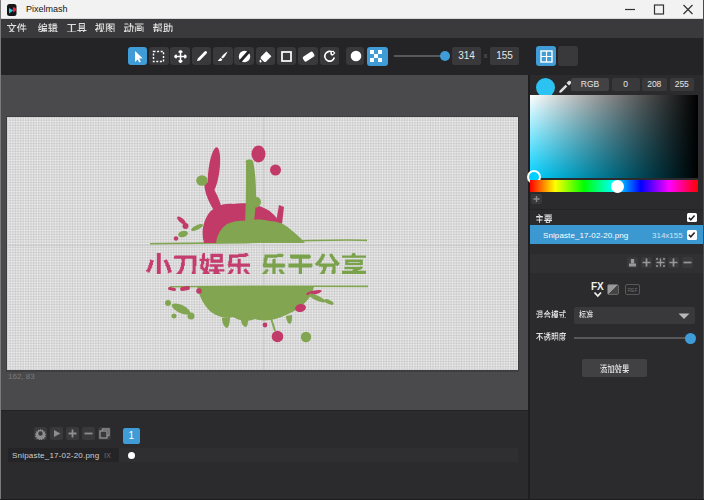 The width and height of the screenshot is (704, 500). I want to click on svg-text: FX, so click(598, 286).